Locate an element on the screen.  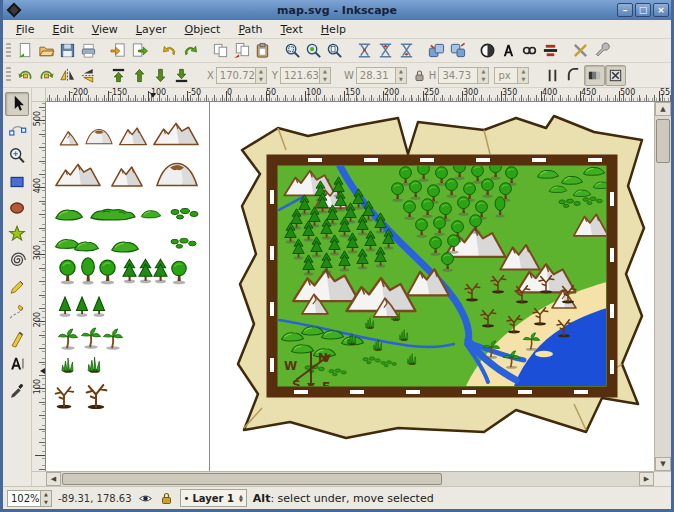
redo-icon is located at coordinates (190, 50).